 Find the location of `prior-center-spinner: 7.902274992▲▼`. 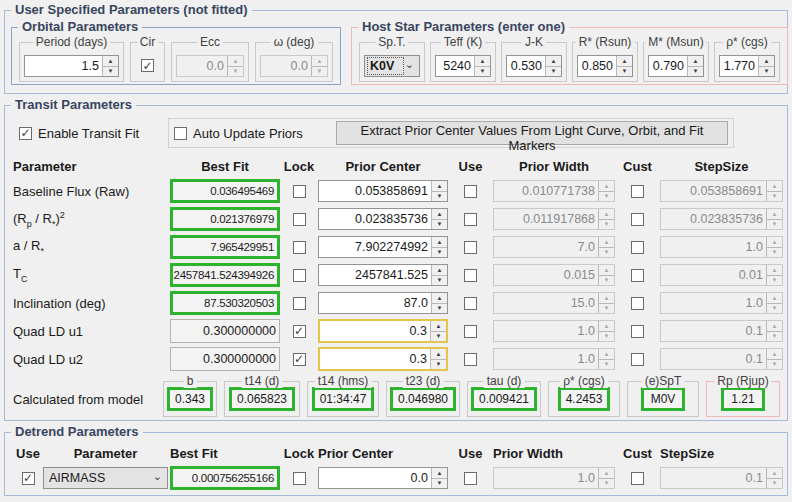

prior-center-spinner: 7.902274992▲▼ is located at coordinates (383, 247).